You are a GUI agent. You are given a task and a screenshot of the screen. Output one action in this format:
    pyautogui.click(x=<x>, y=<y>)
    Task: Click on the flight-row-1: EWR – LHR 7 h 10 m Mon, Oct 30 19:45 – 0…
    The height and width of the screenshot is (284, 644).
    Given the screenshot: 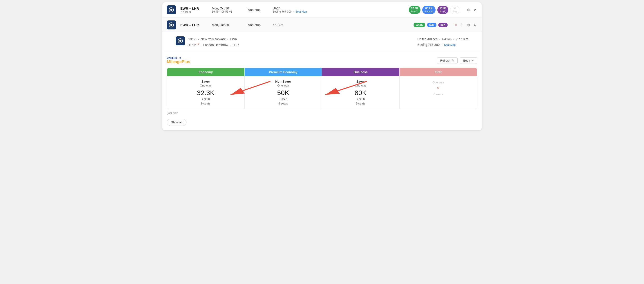 What is the action you would take?
    pyautogui.click(x=322, y=10)
    